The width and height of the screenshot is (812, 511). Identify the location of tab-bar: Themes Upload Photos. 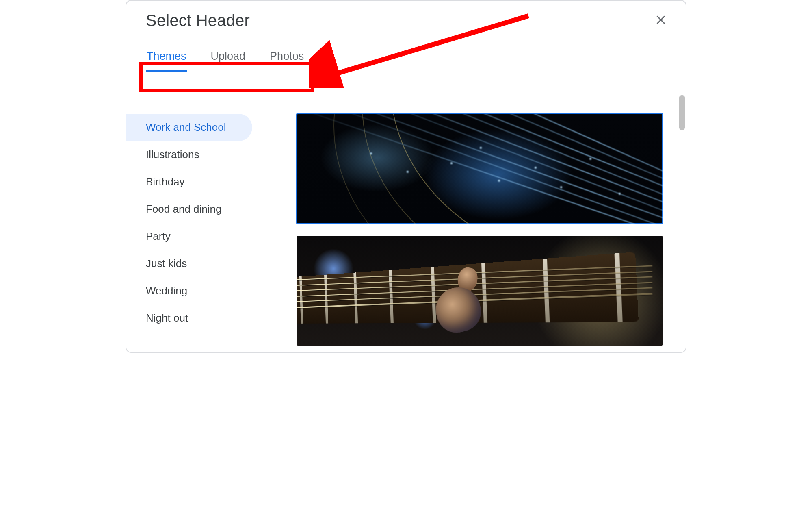
(406, 59).